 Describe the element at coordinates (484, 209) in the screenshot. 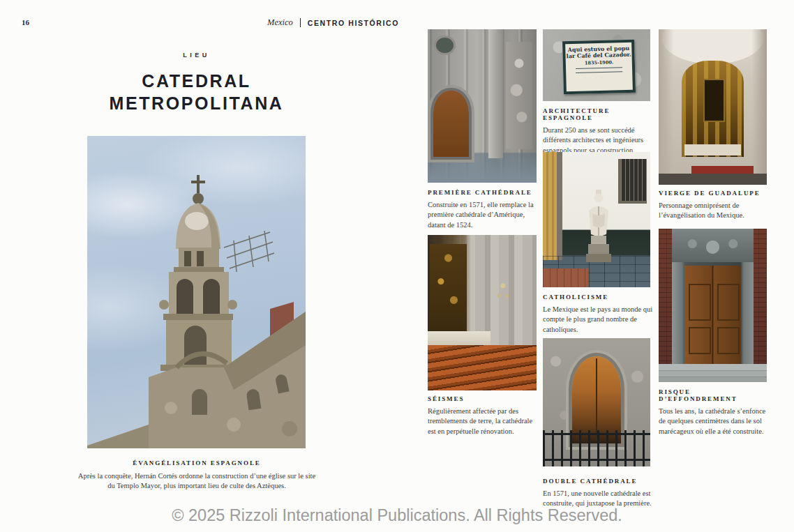

I see `caption-premiere-cathedrale: PREMIÈRE CATHÉDRALE Construite en 1571, …` at that location.